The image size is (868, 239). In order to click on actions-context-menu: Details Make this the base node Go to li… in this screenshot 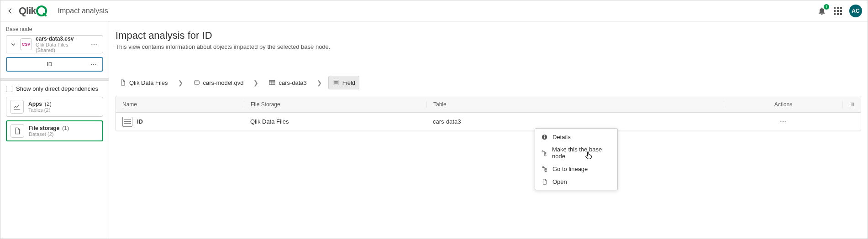, I will do `click(576, 159)`.